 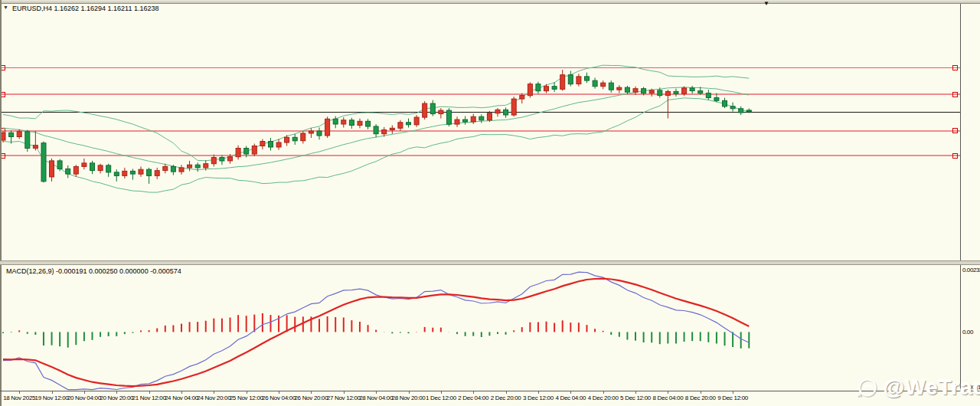 What do you see at coordinates (481, 67) in the screenshot?
I see `horizontal-line-1.17001` at bounding box center [481, 67].